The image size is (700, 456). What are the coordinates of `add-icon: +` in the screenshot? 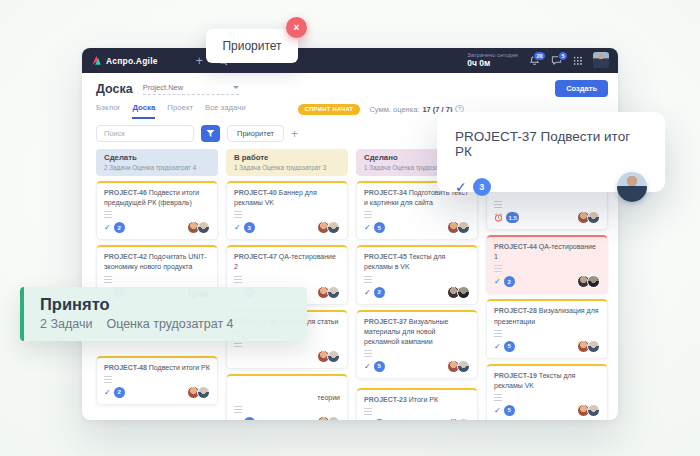 It's located at (200, 61).